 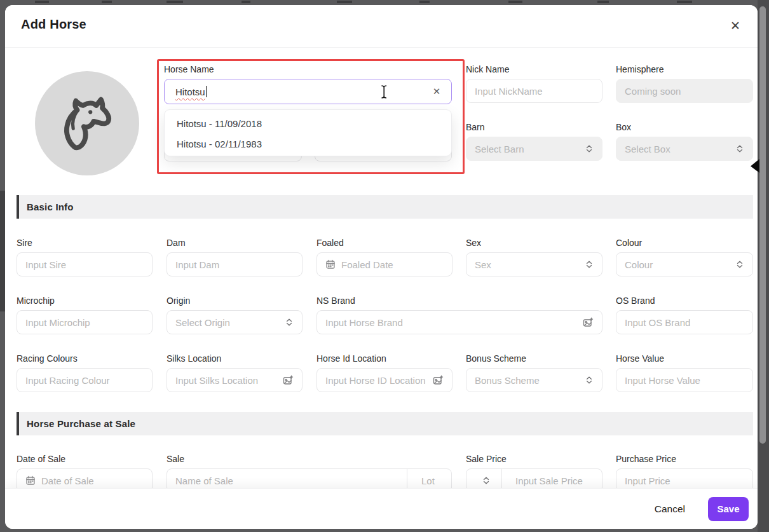 What do you see at coordinates (85, 264) in the screenshot?
I see `sire-input` at bounding box center [85, 264].